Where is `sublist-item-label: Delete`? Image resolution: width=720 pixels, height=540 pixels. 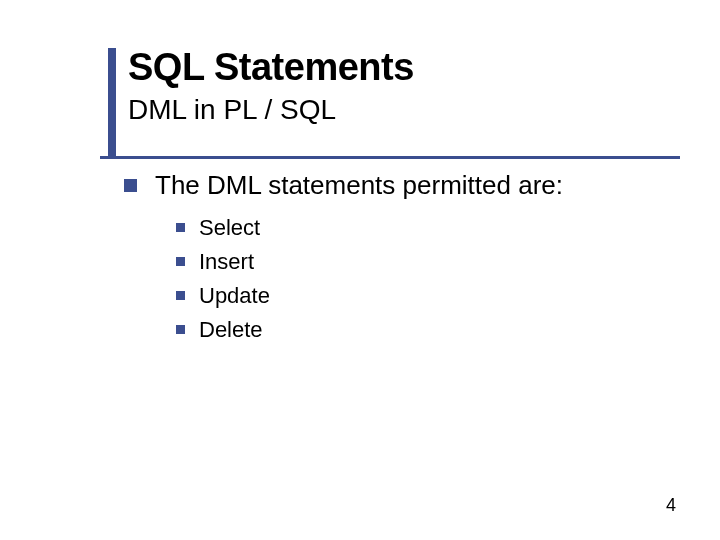
sublist-item-label: Delete is located at coordinates (231, 330).